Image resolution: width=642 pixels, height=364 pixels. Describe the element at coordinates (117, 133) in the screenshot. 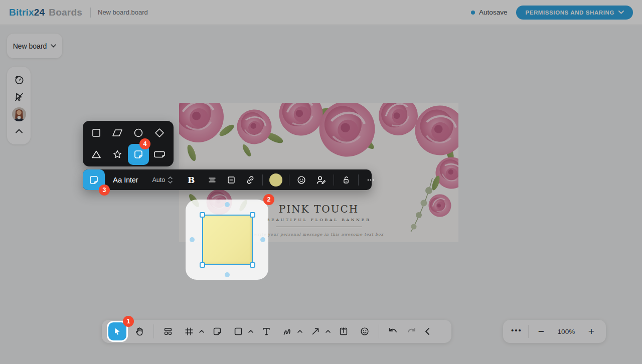

I see `parallelogram-icon` at that location.